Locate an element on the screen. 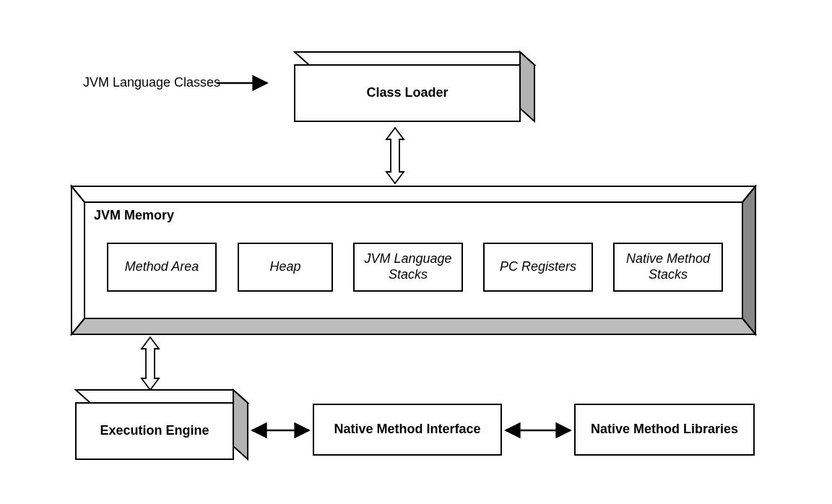  native-method-interface-box-label: Native Method Interface is located at coordinates (407, 430).